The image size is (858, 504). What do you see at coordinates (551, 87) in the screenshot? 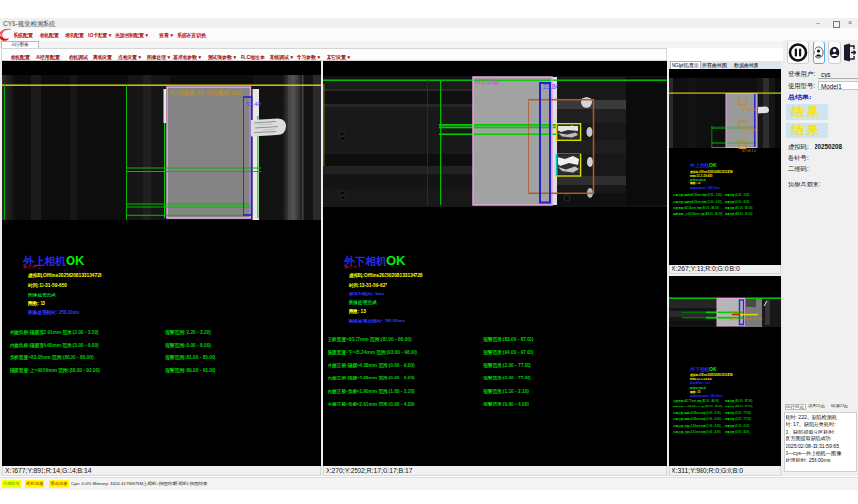
I see `svg-text: 23.86` at bounding box center [551, 87].